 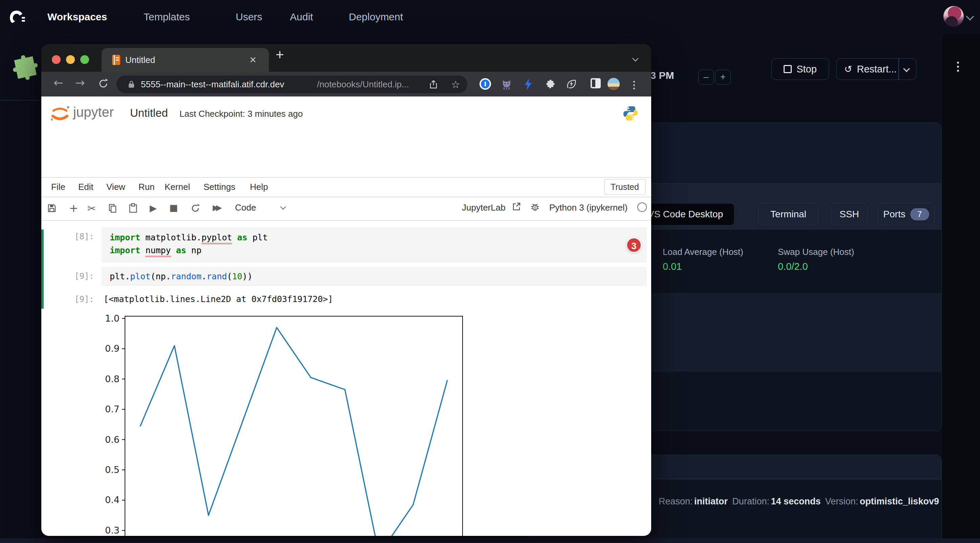 I want to click on menu-view: View, so click(x=116, y=187).